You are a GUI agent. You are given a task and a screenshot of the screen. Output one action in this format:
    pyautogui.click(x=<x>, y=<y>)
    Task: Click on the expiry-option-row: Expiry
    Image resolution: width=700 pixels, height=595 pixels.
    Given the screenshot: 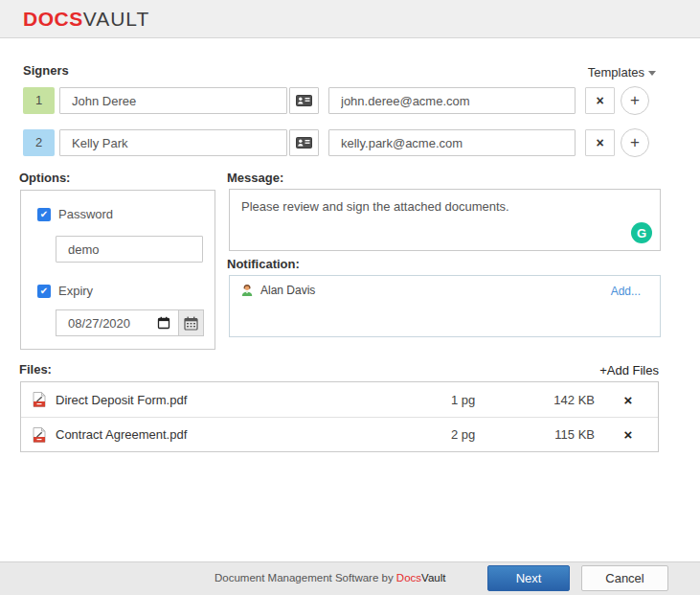 What is the action you would take?
    pyautogui.click(x=65, y=291)
    